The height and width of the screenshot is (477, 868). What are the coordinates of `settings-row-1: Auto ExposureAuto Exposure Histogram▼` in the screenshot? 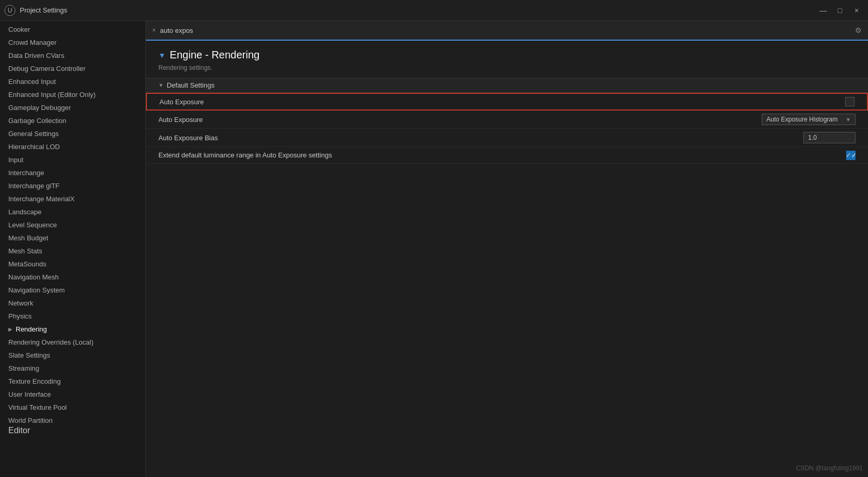 It's located at (507, 120).